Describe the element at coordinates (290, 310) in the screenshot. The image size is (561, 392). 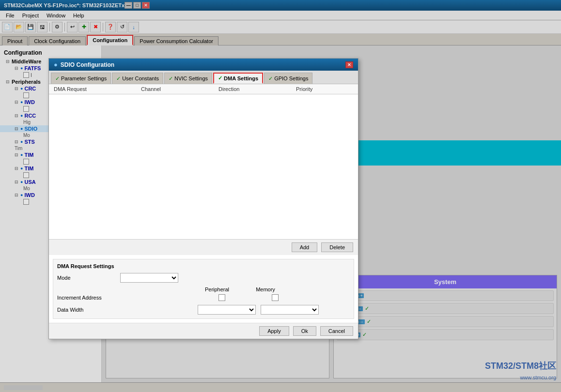
I see `memory-width-dropdown` at that location.